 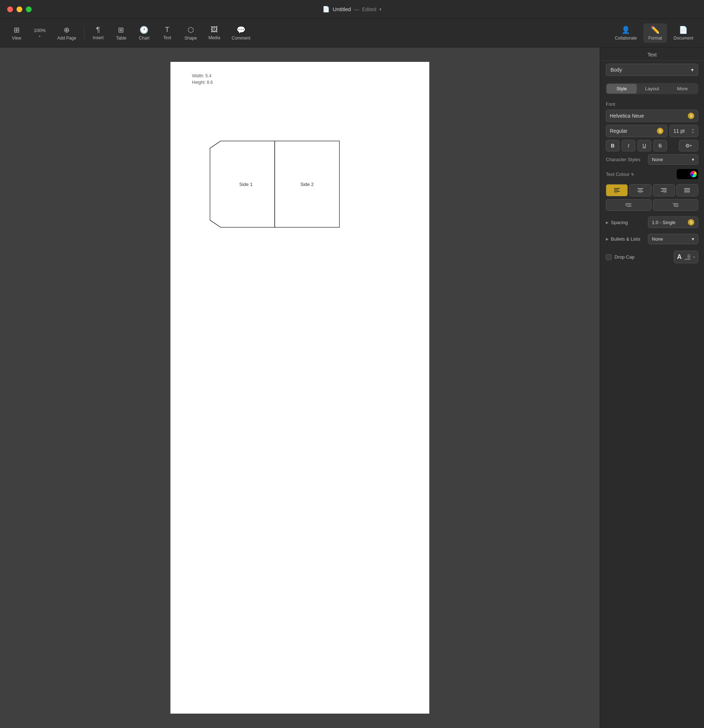 I want to click on drop-cap-lines-icon, so click(x=688, y=257).